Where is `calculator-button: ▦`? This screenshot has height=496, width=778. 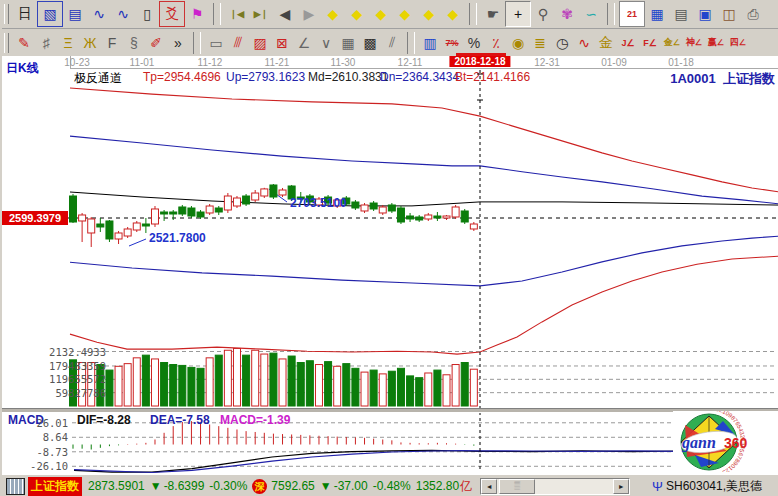
calculator-button: ▦ is located at coordinates (657, 14).